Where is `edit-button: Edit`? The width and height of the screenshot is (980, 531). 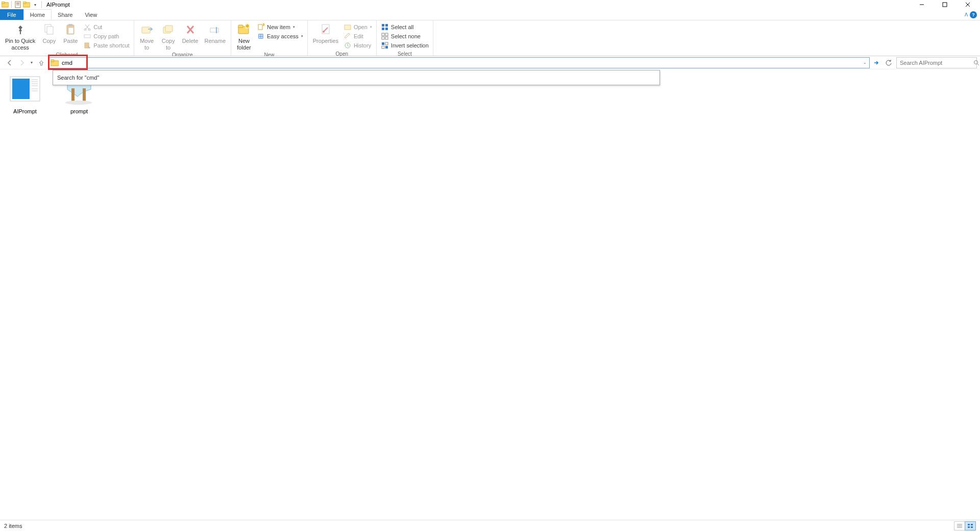
edit-button: Edit is located at coordinates (358, 36).